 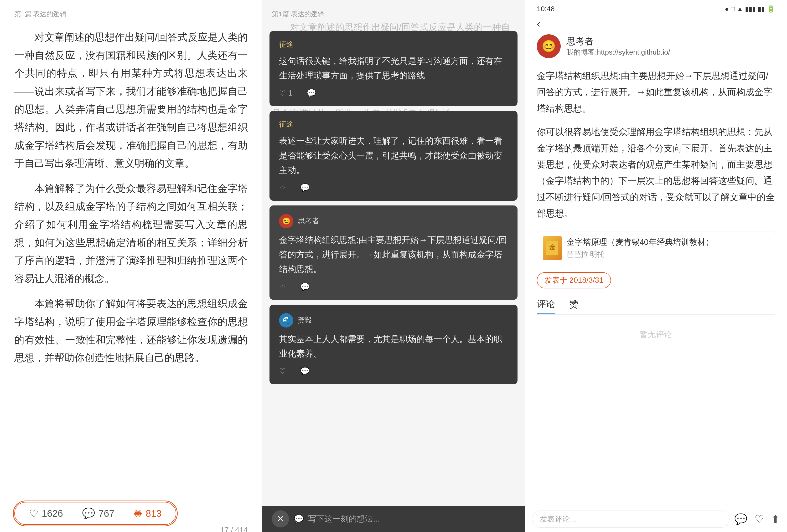 What do you see at coordinates (394, 345) in the screenshot?
I see `comment-card-4: 🌊 龚毅 其实基本上人人都需要，尤其是职场的每一个人。基本的职业化素养。 ♡ 💬` at bounding box center [394, 345].